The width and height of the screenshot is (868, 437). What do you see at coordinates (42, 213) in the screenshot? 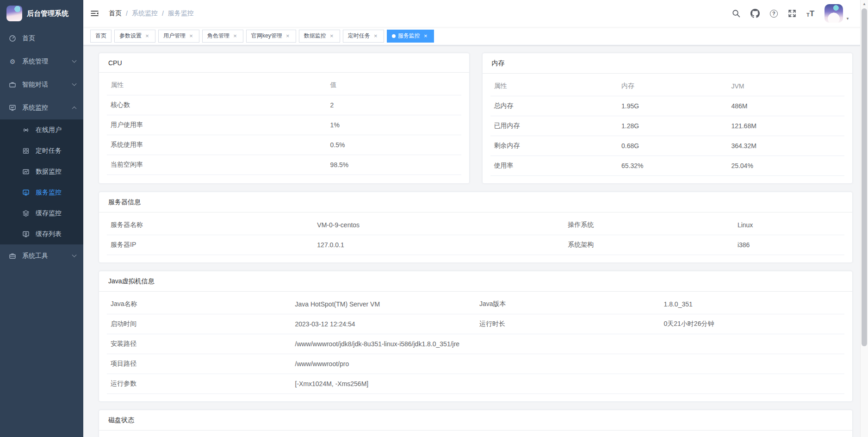
I see `sidebar-item-cache-monitor: 缓存监控` at bounding box center [42, 213].